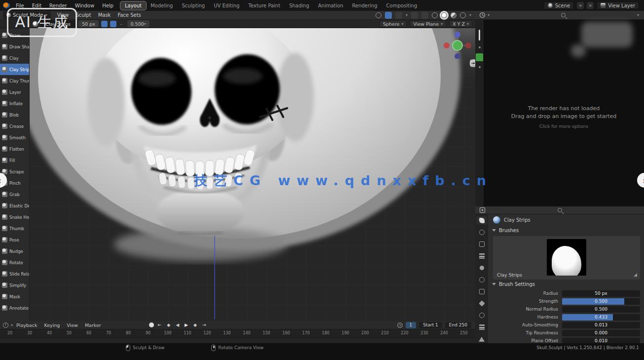 The image size is (644, 360). I want to click on tool-settings-dropdown: X Y Z ▾, so click(461, 24).